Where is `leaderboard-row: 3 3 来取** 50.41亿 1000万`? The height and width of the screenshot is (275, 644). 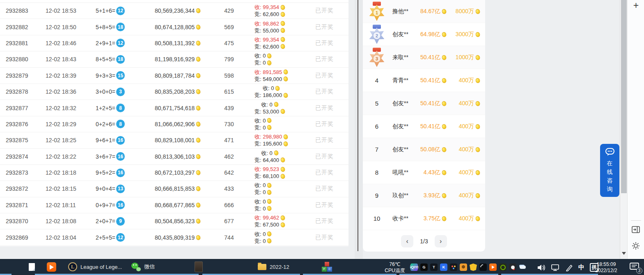 leaderboard-row: 3 3 来取** 50.41亿 1000万 is located at coordinates (424, 58).